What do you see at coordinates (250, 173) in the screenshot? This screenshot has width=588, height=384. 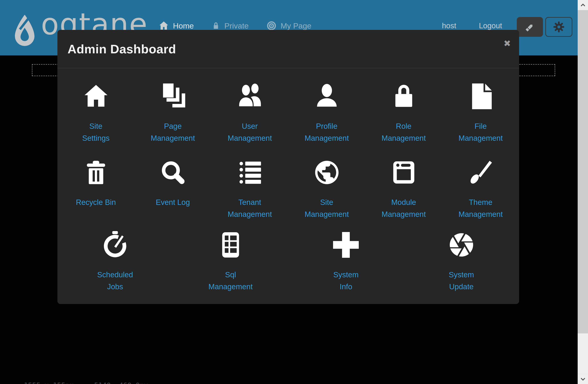 I see `list-icon` at bounding box center [250, 173].